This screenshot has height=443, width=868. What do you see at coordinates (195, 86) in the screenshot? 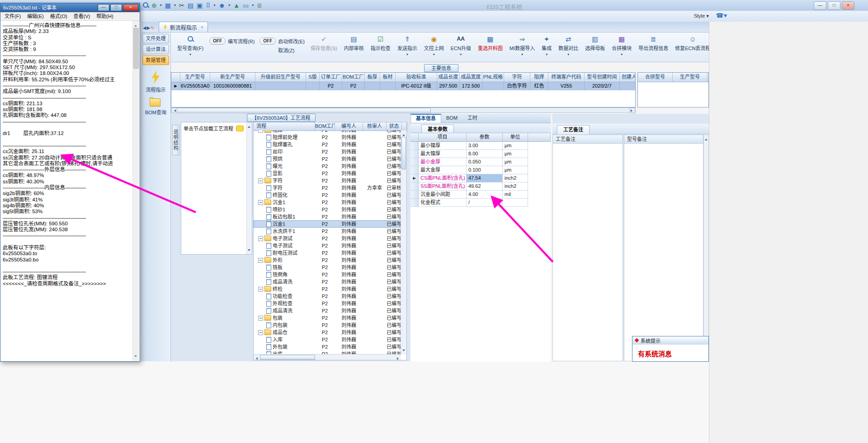
I see `data-cell: 6V255053A0` at bounding box center [195, 86].